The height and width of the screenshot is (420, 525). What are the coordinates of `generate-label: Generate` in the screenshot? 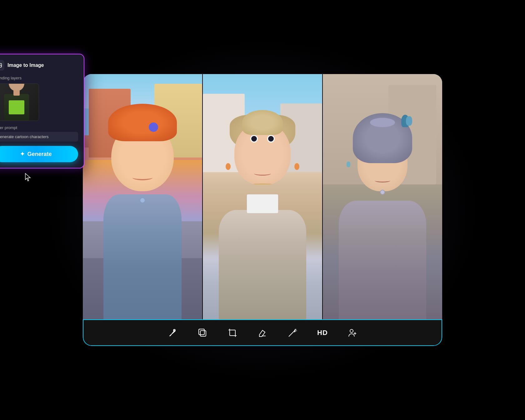 It's located at (39, 154).